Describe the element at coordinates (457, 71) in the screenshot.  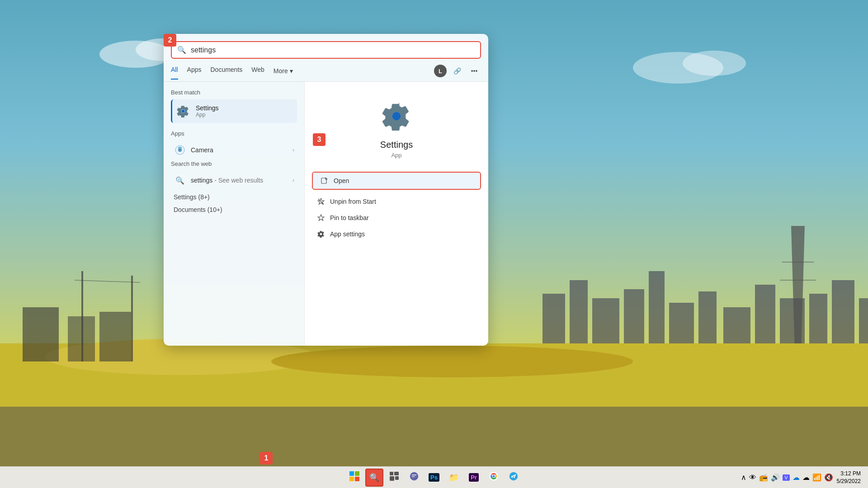
I see `link-icon-btn: 🔗` at that location.